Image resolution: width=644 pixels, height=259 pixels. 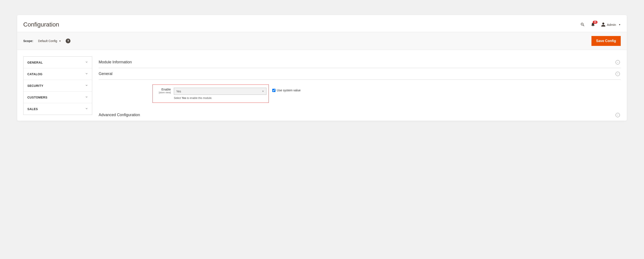 What do you see at coordinates (184, 98) in the screenshot?
I see `note-bold: Yes` at bounding box center [184, 98].